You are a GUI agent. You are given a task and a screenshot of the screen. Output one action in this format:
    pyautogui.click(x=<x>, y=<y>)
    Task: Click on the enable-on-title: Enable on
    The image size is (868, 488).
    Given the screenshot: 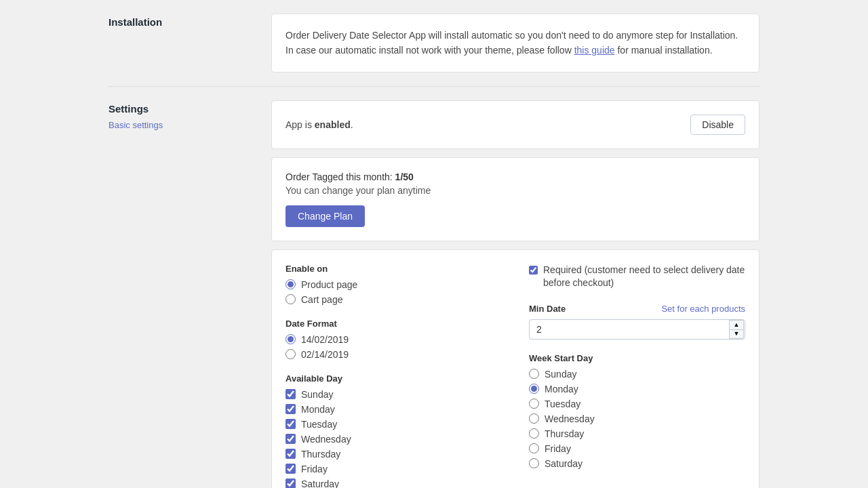 What is the action you would take?
    pyautogui.click(x=393, y=268)
    